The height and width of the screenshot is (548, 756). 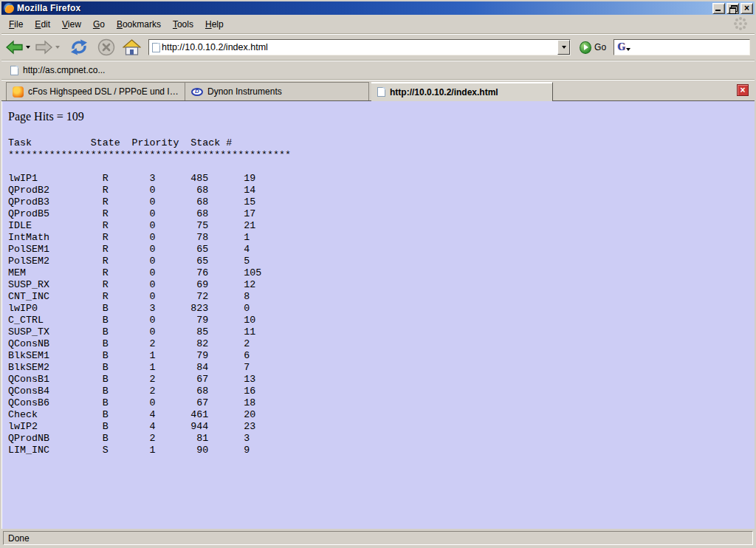 What do you see at coordinates (462, 92) in the screenshot?
I see `tab-index-active: http://10.0.10.2/index.html` at bounding box center [462, 92].